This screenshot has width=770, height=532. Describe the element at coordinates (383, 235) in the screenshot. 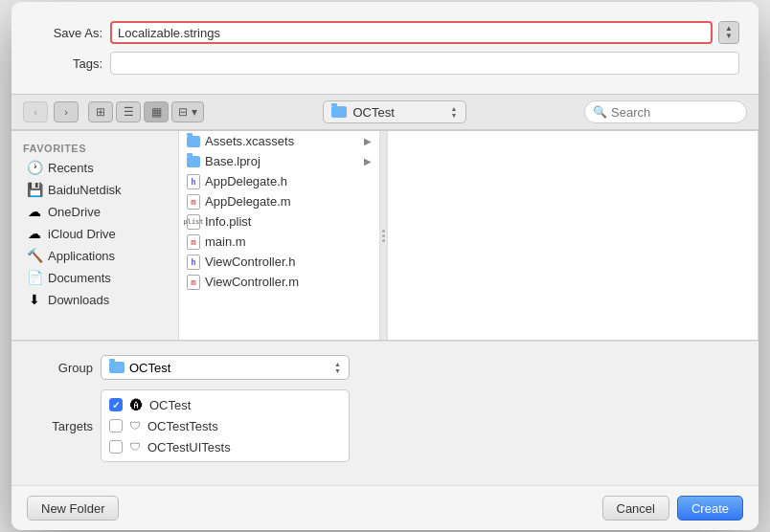

I see `resize-dots` at that location.